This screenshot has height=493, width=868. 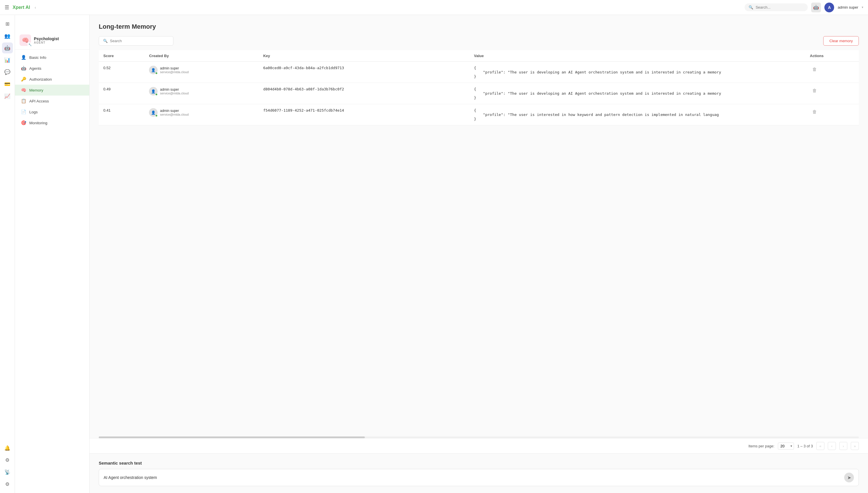 I want to click on rail-reports-icon: 📈, so click(x=7, y=96).